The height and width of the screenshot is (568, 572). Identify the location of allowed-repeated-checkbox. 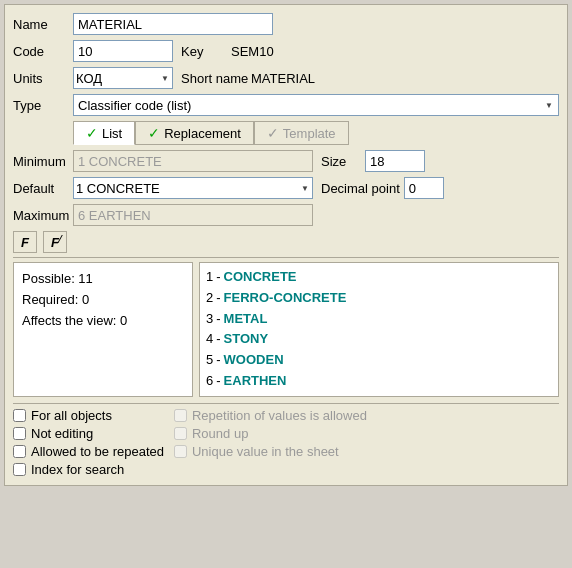
(20, 452).